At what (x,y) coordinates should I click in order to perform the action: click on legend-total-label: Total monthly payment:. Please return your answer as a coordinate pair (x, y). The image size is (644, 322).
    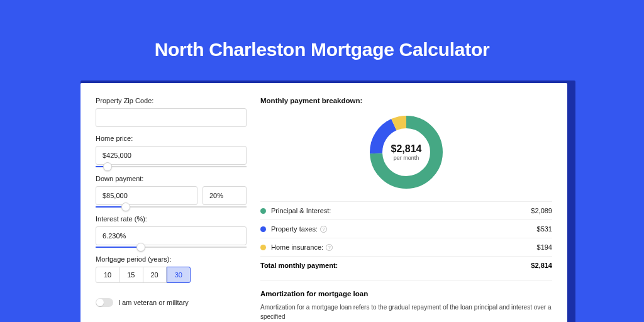
    Looking at the image, I should click on (299, 265).